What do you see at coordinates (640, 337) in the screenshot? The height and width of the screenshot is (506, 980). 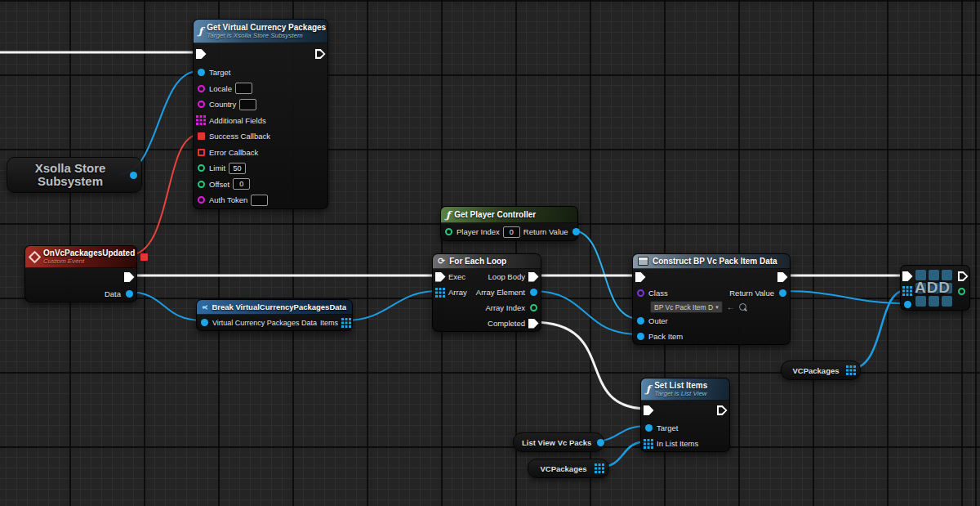 I see `pack-item-pin` at bounding box center [640, 337].